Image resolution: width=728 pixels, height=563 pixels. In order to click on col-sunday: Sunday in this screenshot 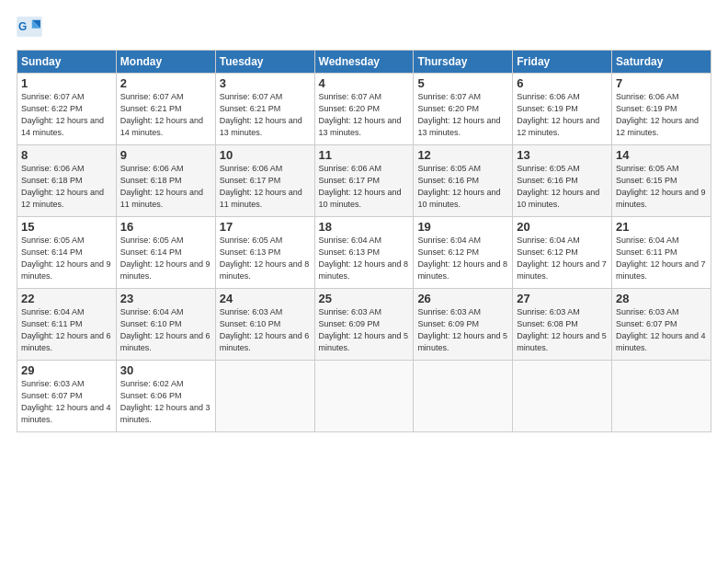, I will do `click(67, 63)`.